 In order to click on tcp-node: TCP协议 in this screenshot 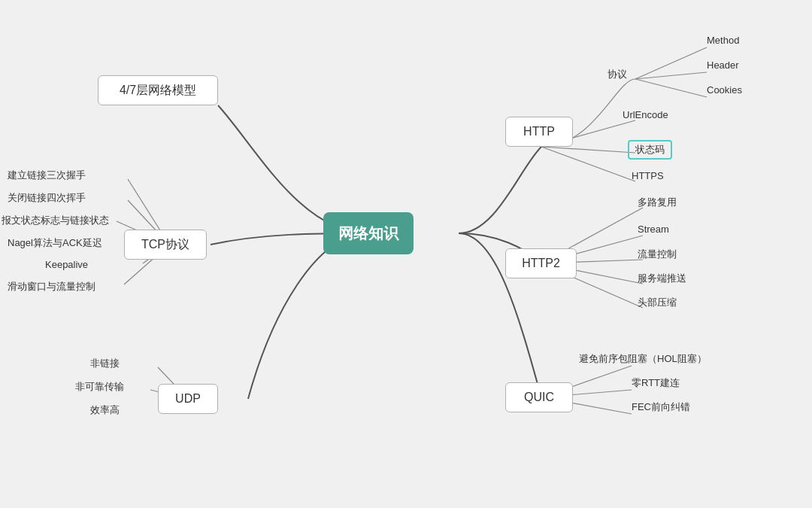, I will do `click(165, 245)`.